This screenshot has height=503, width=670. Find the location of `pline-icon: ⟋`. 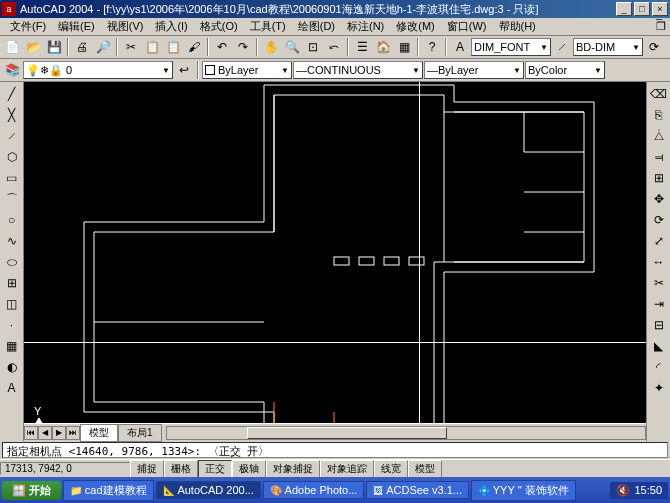

pline-icon: ⟋ is located at coordinates (12, 136).